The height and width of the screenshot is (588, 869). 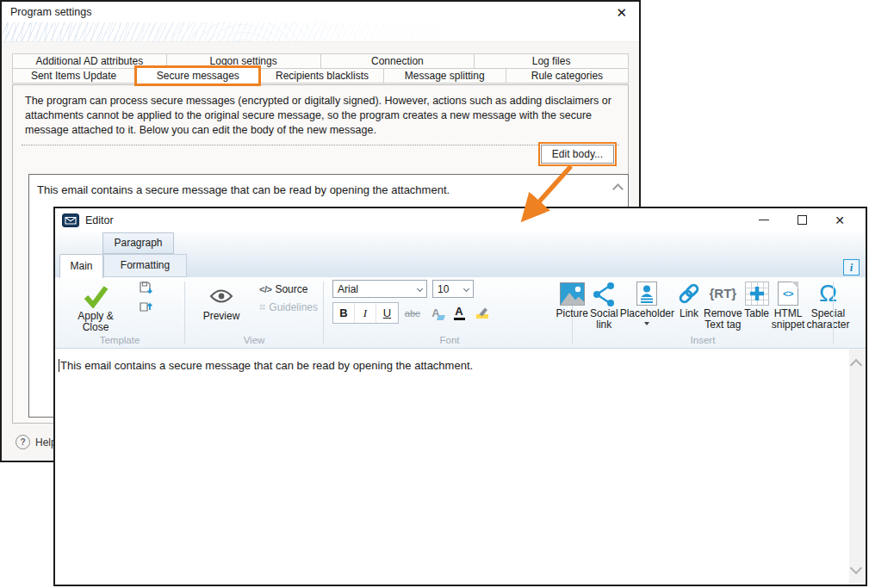 What do you see at coordinates (289, 307) in the screenshot?
I see `guidelines-button: ⌗ Guidelines` at bounding box center [289, 307].